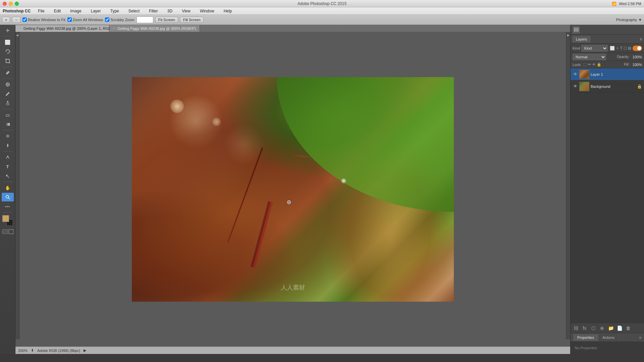 Image resolution: width=644 pixels, height=362 pixels. What do you see at coordinates (616, 74) in the screenshot?
I see `layer-1-name: Layer 1` at bounding box center [616, 74].